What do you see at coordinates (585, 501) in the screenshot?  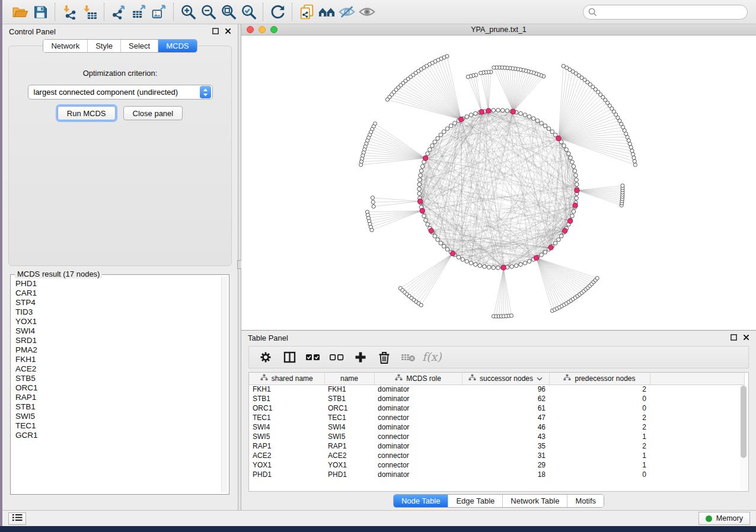 I see `tab-motifs: Motifs` at bounding box center [585, 501].